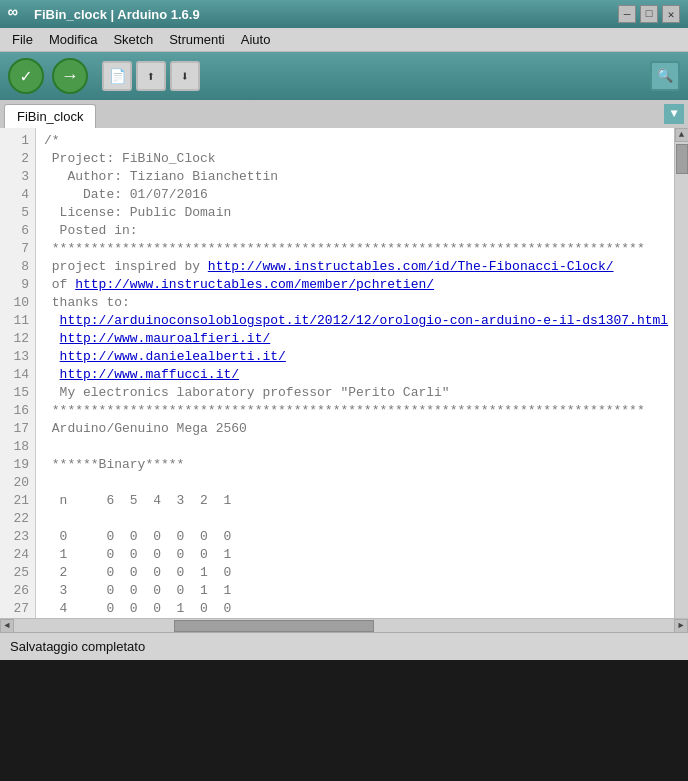  I want to click on search-button: 🔍, so click(665, 76).